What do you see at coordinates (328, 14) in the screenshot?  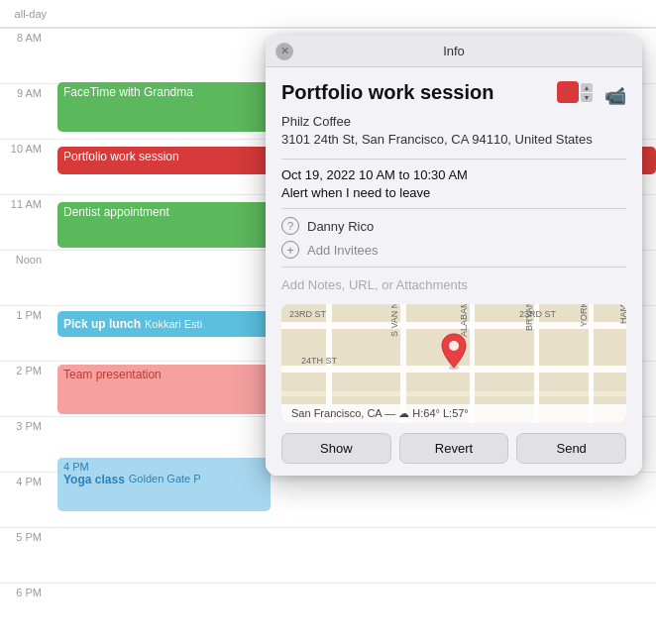 I see `all-day-row: all-day` at bounding box center [328, 14].